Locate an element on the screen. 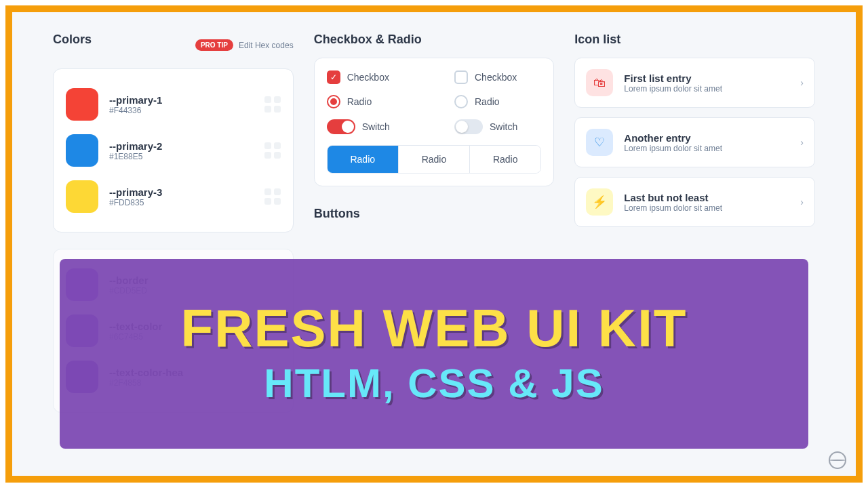 The image size is (868, 488). form-row: Radio Radio is located at coordinates (434, 102).